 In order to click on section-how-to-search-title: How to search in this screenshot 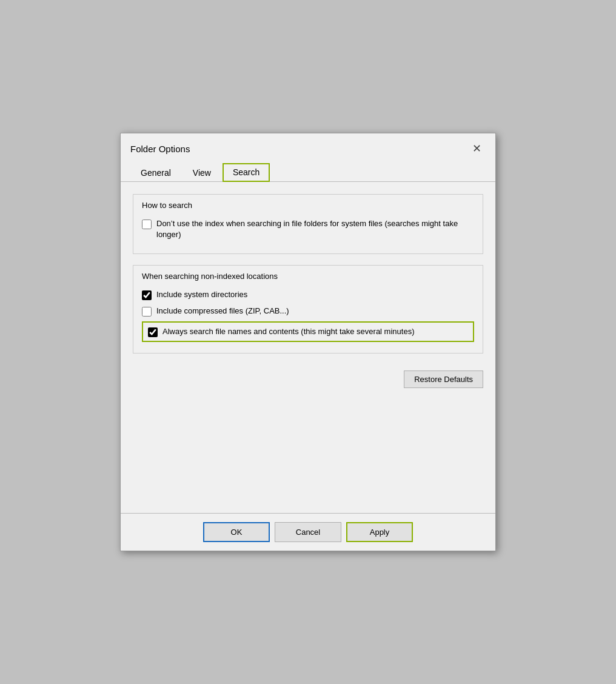, I will do `click(308, 204)`.